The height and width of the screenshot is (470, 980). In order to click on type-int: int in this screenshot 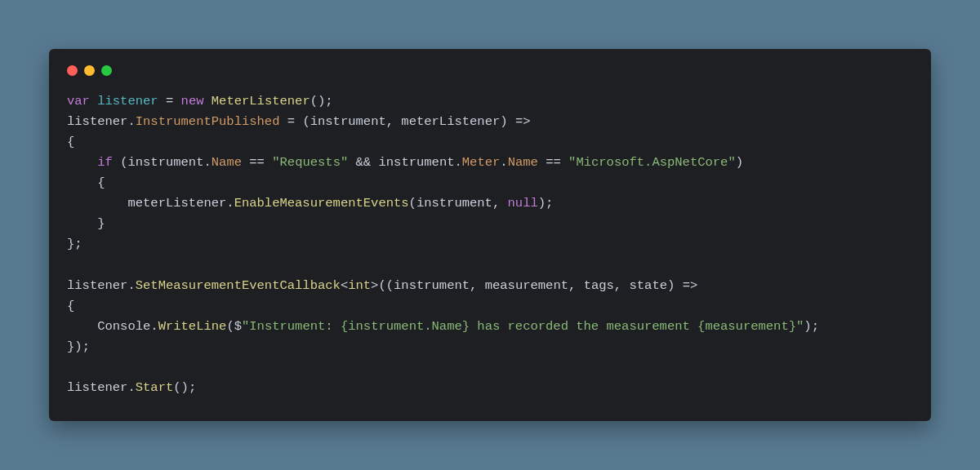, I will do `click(359, 286)`.